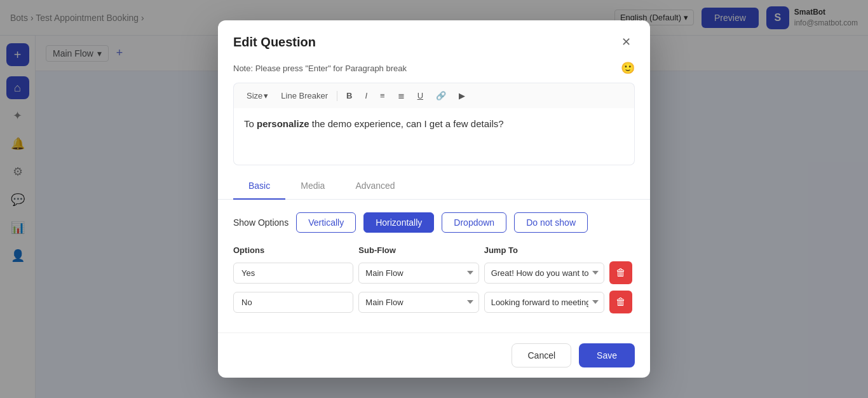 Image resolution: width=868 pixels, height=398 pixels. Describe the element at coordinates (259, 188) in the screenshot. I see `tab-basic: Basic` at that location.